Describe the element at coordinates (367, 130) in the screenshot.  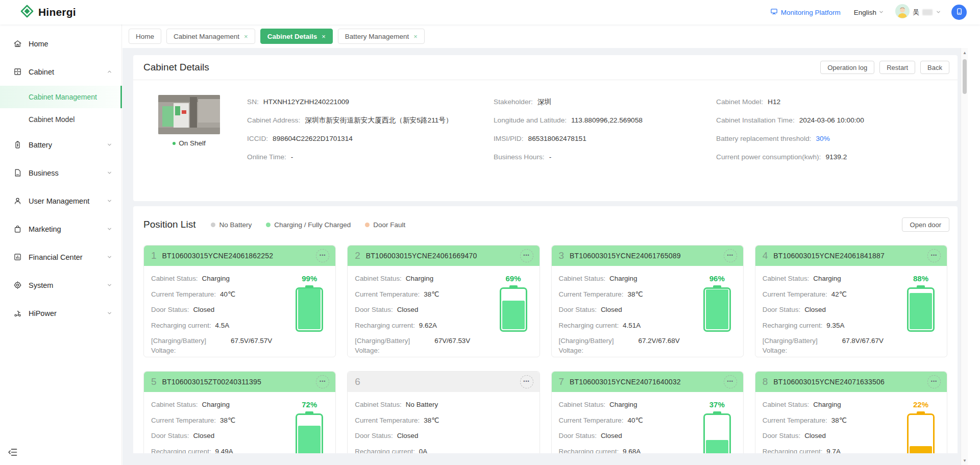
I see `details-column: SN:HTXNH12YZHH240221009 Cabinet Address:…` at that location.